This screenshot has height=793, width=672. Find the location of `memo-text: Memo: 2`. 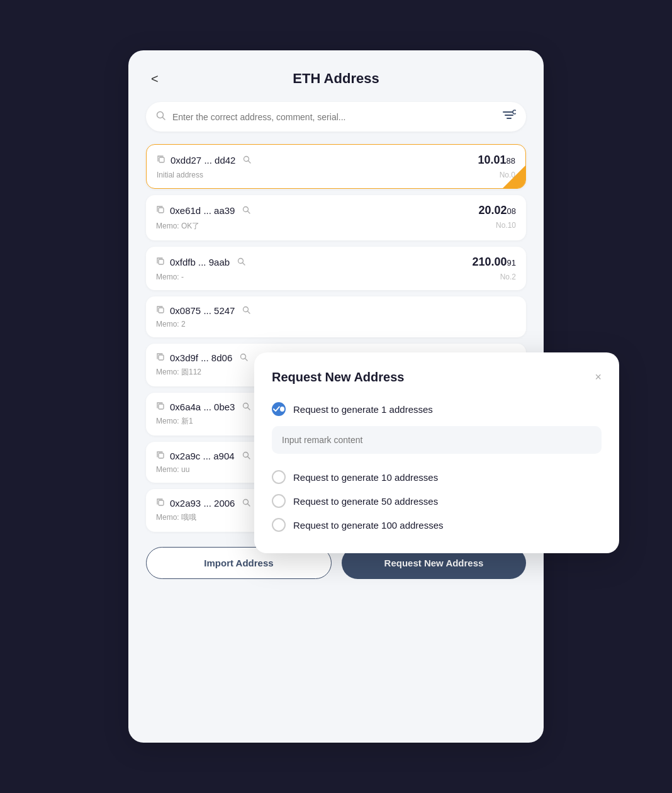

memo-text: Memo: 2 is located at coordinates (171, 324).